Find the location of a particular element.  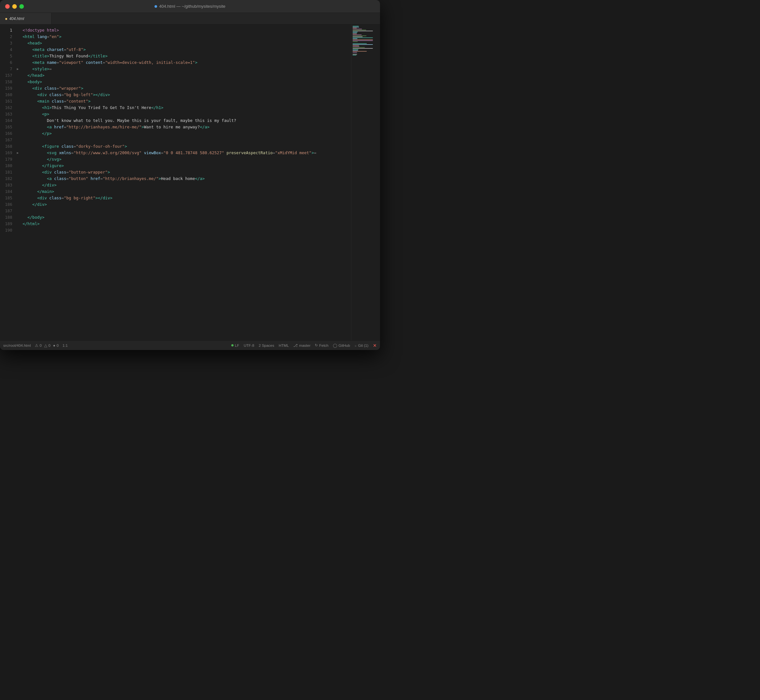

statusbar-right: LF UTF-8 2 Spaces HTML ⎇ master ↻ Fetch … is located at coordinates (304, 345).